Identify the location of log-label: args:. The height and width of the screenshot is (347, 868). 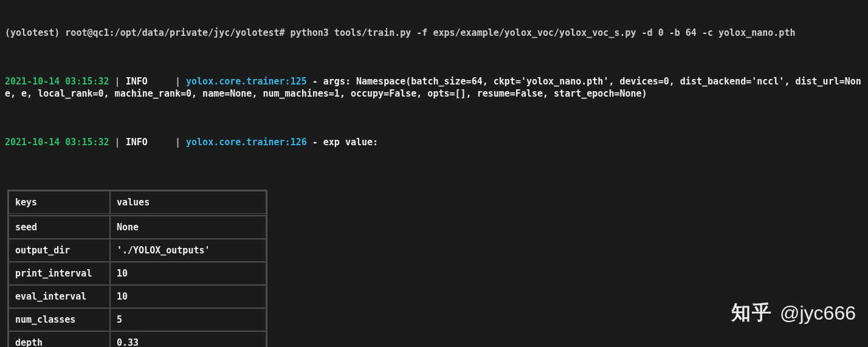
(340, 81).